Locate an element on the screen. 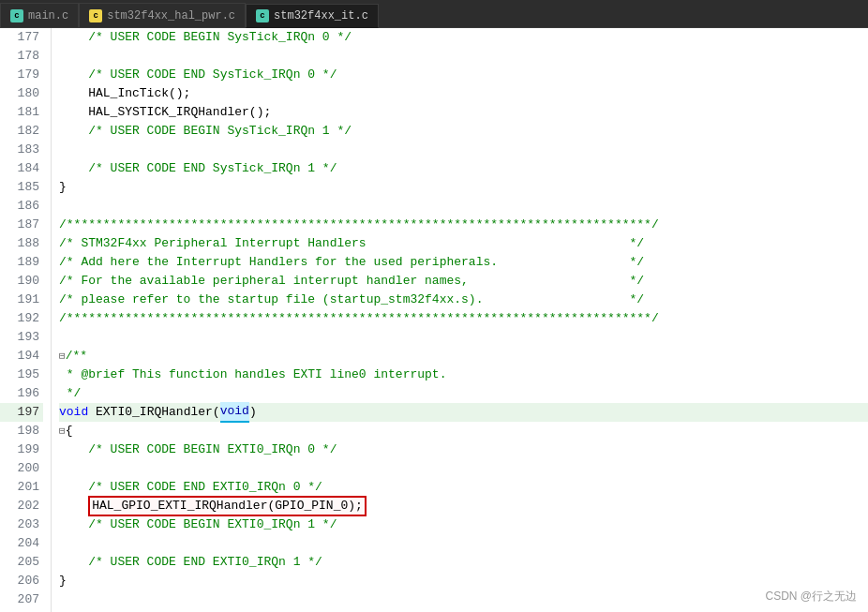 The height and width of the screenshot is (612, 868). code-line-189: /* Add here the Interrupt Handlers for t… is located at coordinates (463, 262).